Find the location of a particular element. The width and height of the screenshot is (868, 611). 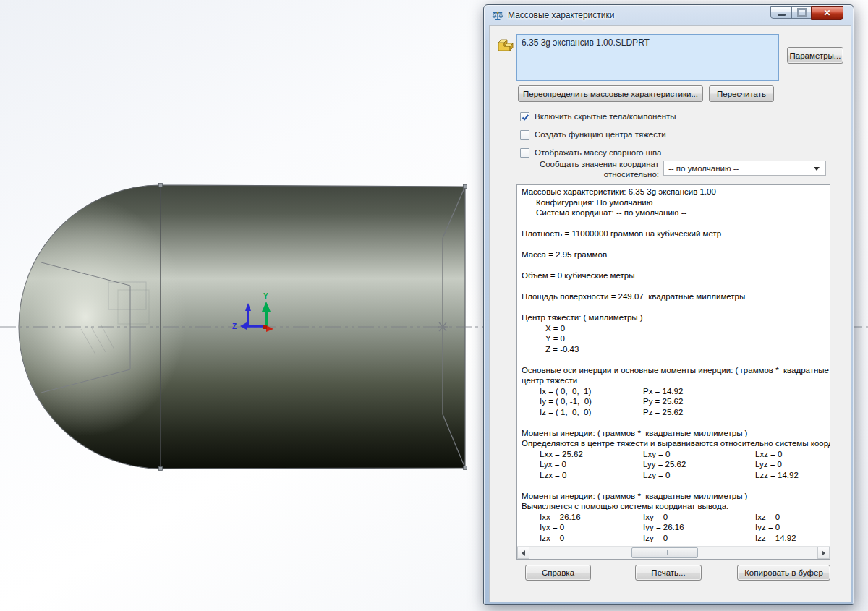

scroll-left-button is located at coordinates (524, 552).